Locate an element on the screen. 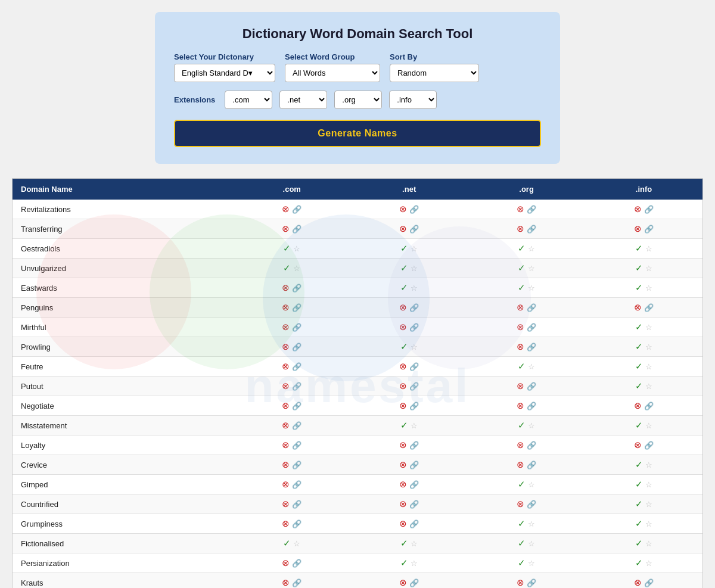 The width and height of the screenshot is (715, 588). status-cell-net: ✓☆ is located at coordinates (409, 543).